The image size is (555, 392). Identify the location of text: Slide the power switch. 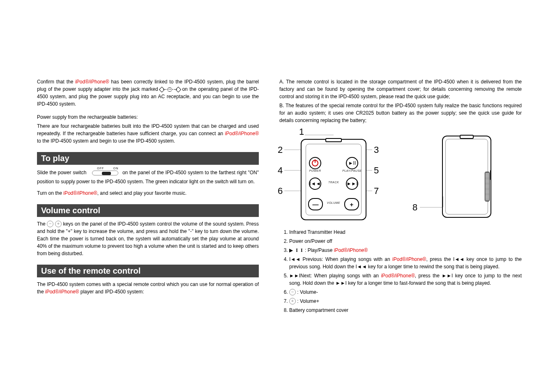
(62, 173).